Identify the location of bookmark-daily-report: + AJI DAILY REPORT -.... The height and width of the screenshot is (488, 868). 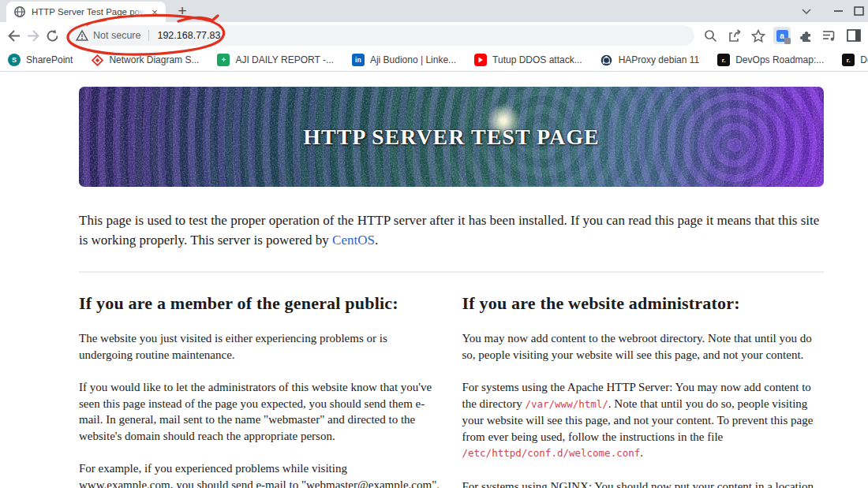
(275, 60).